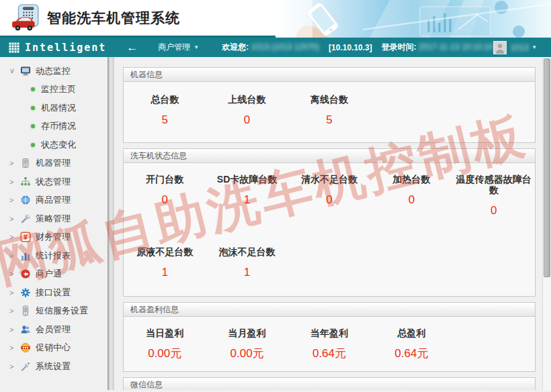 Image resolution: width=551 pixels, height=392 pixels. Describe the element at coordinates (329, 310) in the screenshot. I see `panel-profit-info-title: 机器盈利信息` at that location.